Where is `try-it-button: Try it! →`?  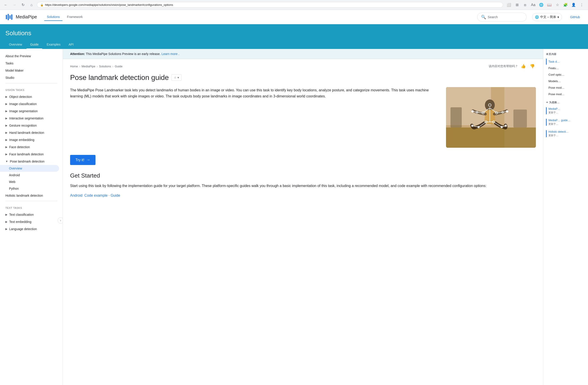 try-it-button: Try it! → is located at coordinates (83, 160).